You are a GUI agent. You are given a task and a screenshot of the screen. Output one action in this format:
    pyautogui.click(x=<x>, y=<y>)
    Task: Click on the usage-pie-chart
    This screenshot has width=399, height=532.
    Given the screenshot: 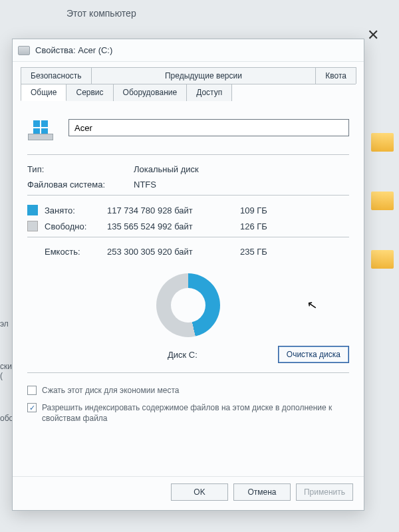 What is the action you would take?
    pyautogui.click(x=188, y=305)
    